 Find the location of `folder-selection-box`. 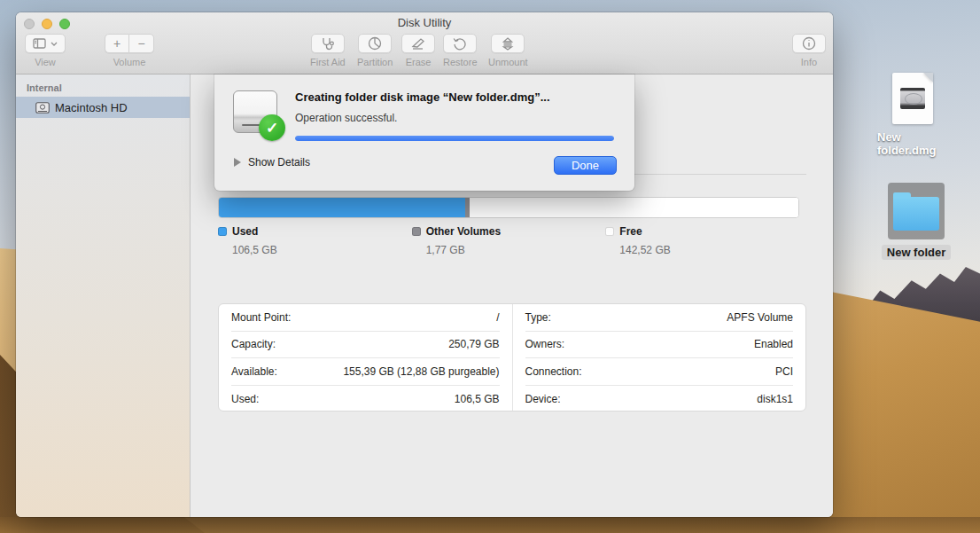

folder-selection-box is located at coordinates (916, 211).